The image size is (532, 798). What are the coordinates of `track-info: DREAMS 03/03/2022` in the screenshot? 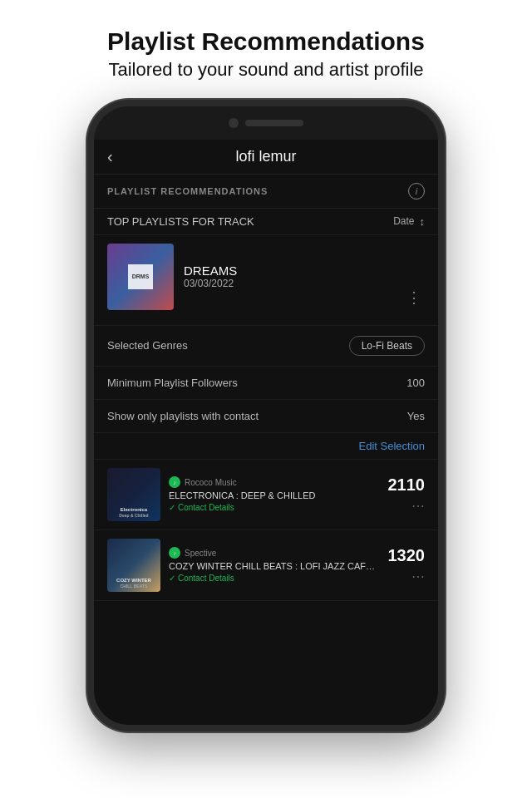 It's located at (288, 276).